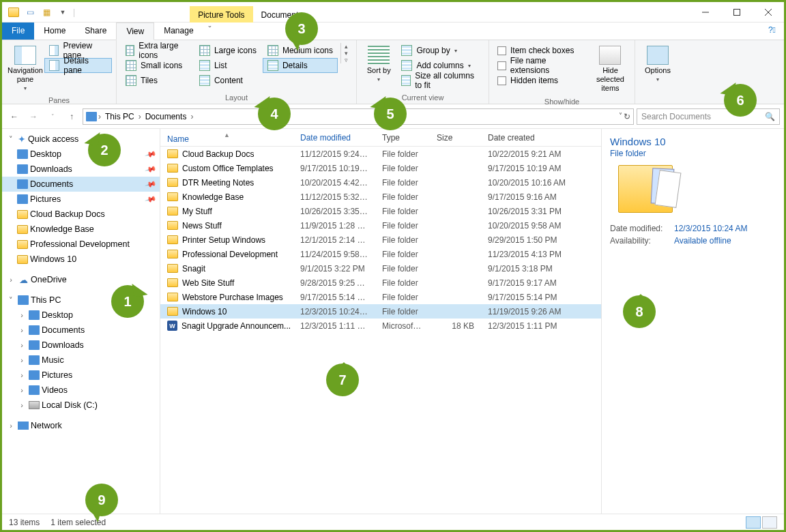  I want to click on details-view-icon, so click(753, 522).